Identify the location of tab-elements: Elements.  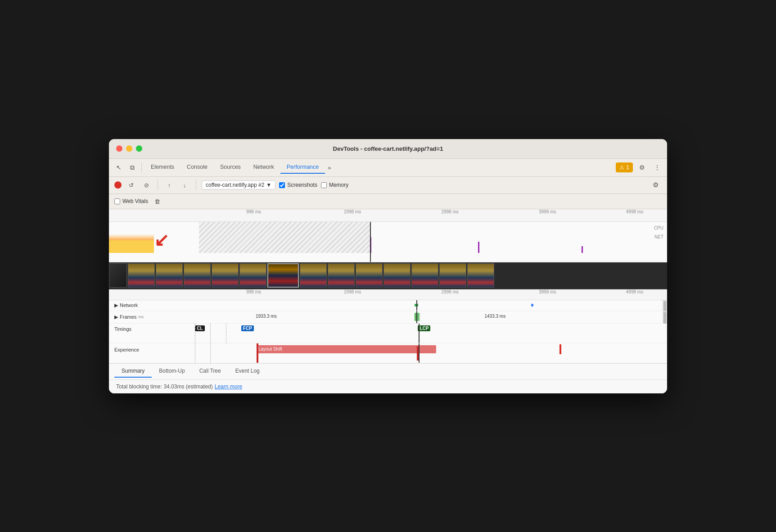
(162, 167).